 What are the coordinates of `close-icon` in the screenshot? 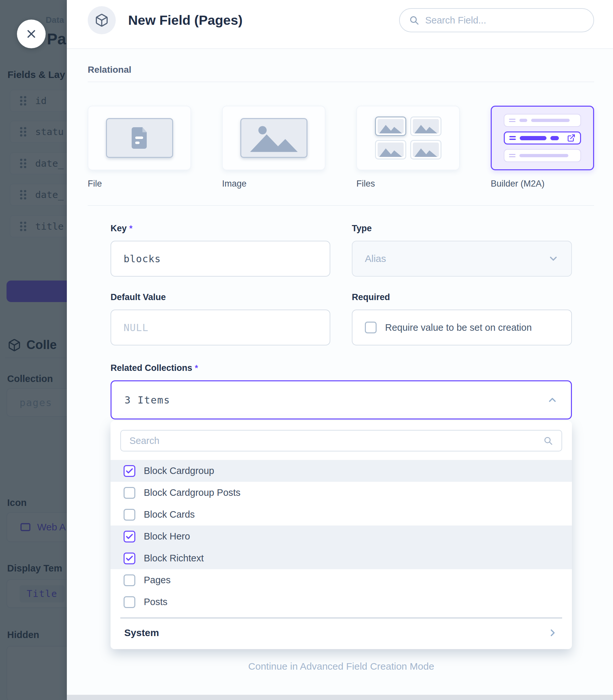 It's located at (31, 34).